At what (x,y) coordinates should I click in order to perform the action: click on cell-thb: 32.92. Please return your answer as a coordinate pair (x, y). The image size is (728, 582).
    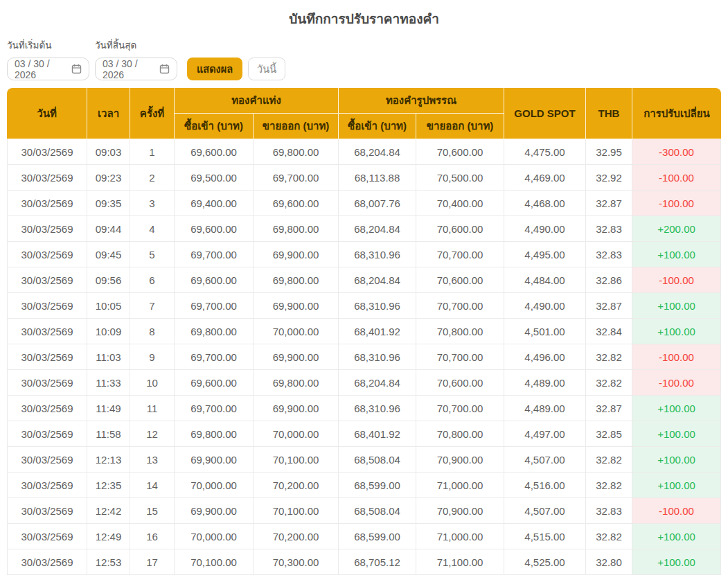
    Looking at the image, I should click on (610, 177).